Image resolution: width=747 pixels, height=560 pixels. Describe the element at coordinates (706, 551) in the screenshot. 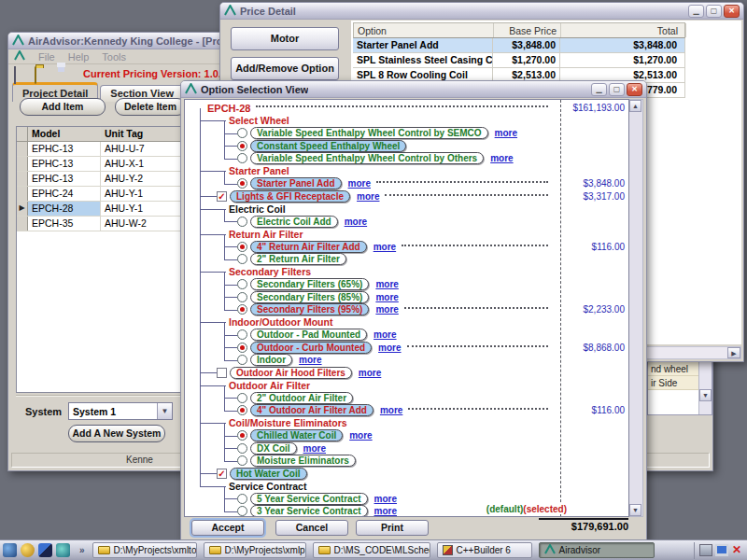

I see `image-tray-icon` at that location.